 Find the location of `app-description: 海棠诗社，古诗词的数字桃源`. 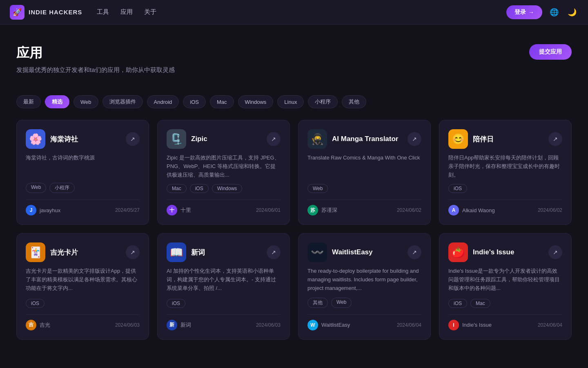

app-description: 海棠诗社，古诗词的数字桃源 is located at coordinates (82, 166).